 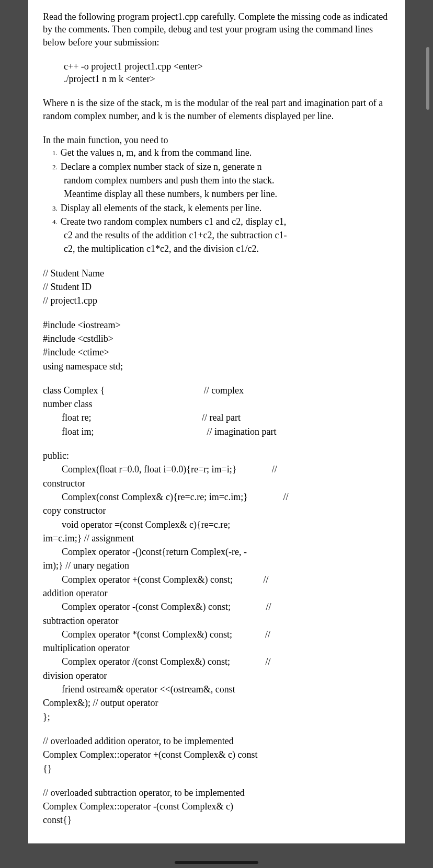 I want to click on using-namespace: using namespace std;, so click(x=216, y=366).